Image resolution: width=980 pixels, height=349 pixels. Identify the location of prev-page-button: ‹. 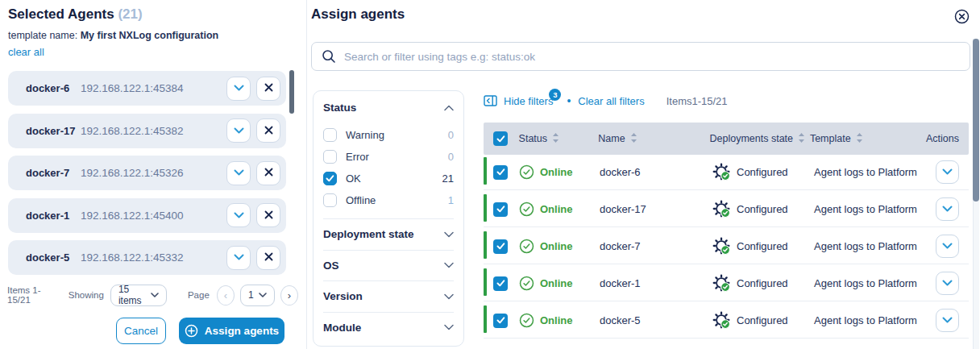
(226, 295).